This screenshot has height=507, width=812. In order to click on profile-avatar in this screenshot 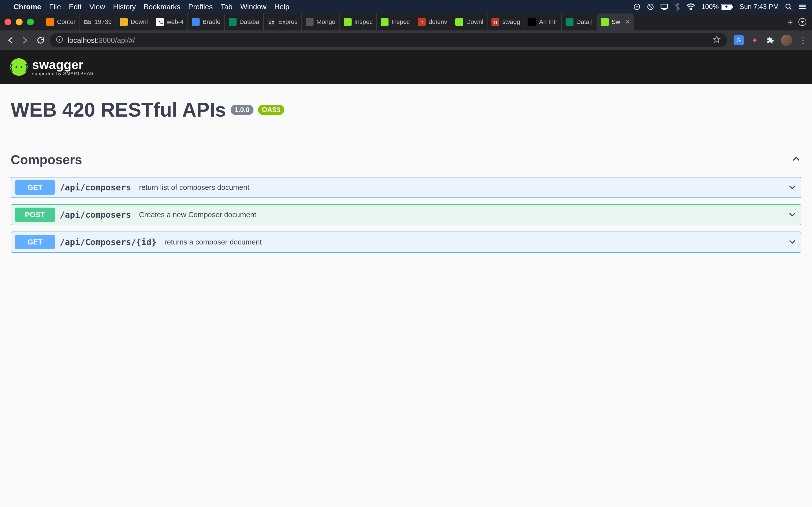, I will do `click(786, 40)`.